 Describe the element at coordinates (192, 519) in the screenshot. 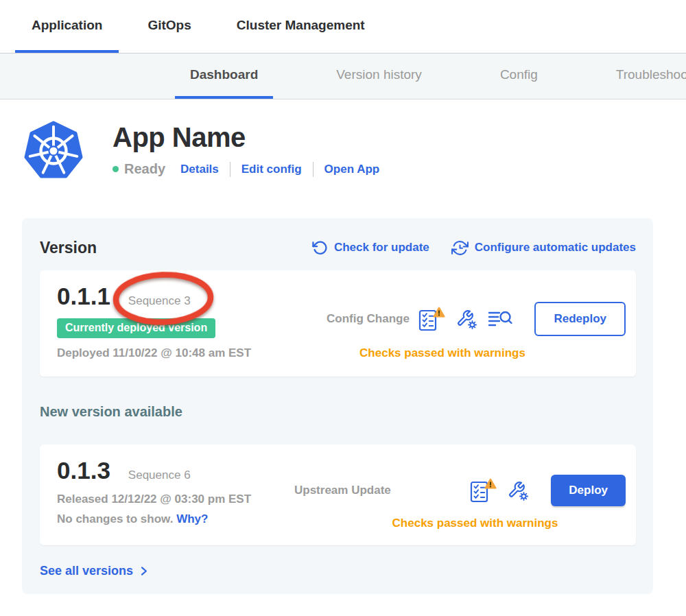

I see `why-link: Why?` at that location.